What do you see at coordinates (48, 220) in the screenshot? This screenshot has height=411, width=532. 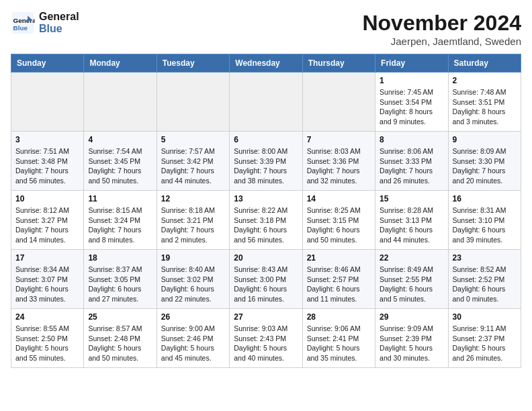 I see `calendar-cell: 10Sunrise: 8:12 AMSunset: 3:27 PMDayligh…` at bounding box center [48, 220].